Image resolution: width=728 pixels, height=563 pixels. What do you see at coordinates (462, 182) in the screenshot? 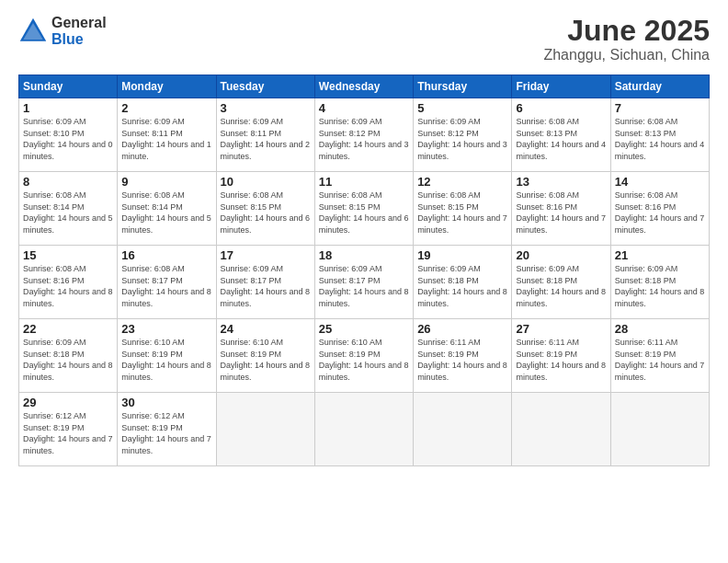
I see `day-number: 12` at bounding box center [462, 182].